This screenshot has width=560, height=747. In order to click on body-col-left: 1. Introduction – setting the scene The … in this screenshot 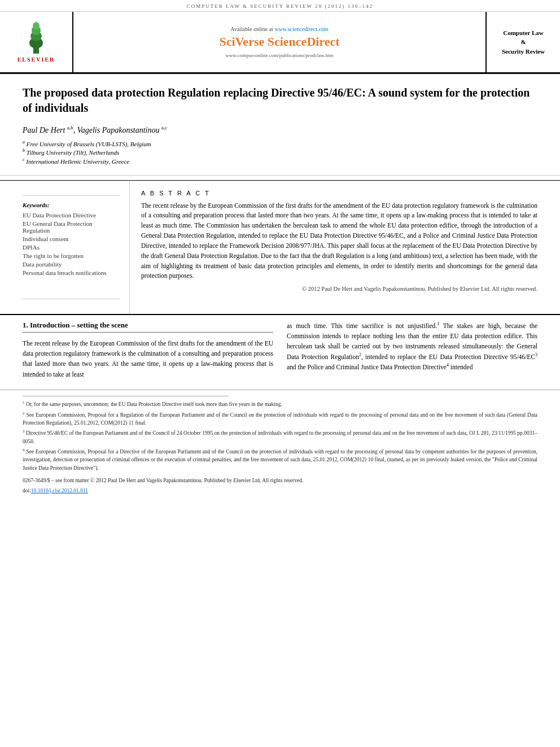, I will do `click(148, 352)`.